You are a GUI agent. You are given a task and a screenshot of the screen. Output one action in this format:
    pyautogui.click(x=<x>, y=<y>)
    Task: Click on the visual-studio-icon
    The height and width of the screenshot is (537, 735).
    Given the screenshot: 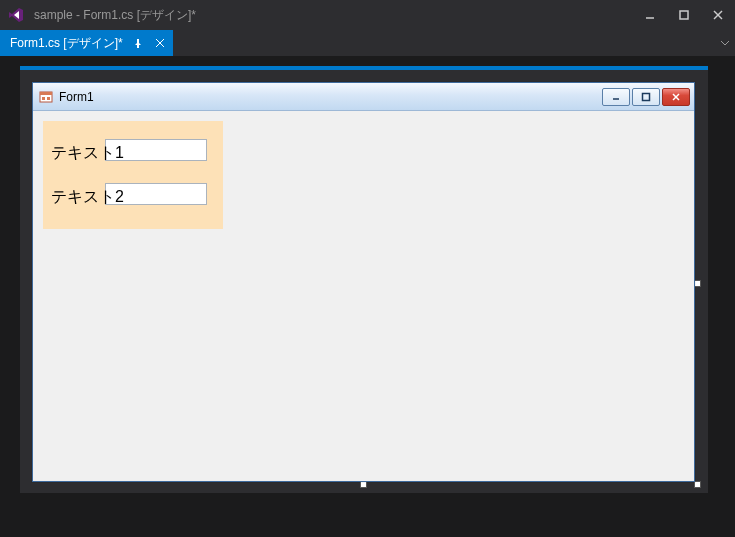 What is the action you would take?
    pyautogui.click(x=16, y=15)
    